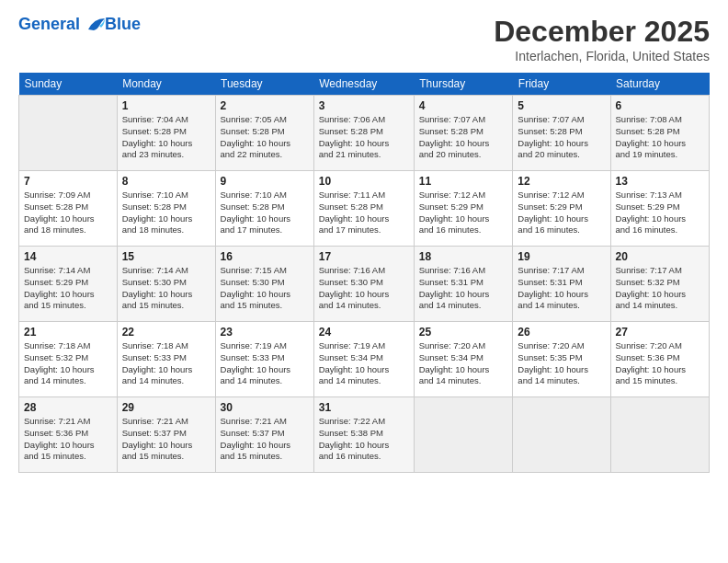  I want to click on day-header-thursday: Thursday, so click(463, 85).